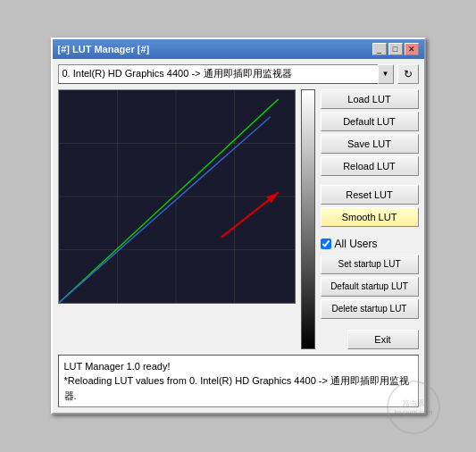 This screenshot has height=452, width=476. I want to click on refresh-icon: ↻, so click(408, 74).